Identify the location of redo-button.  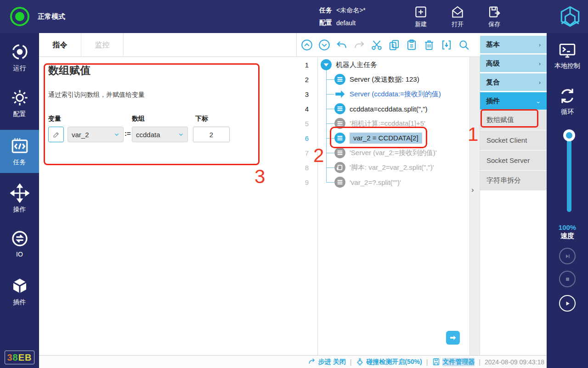
(359, 45).